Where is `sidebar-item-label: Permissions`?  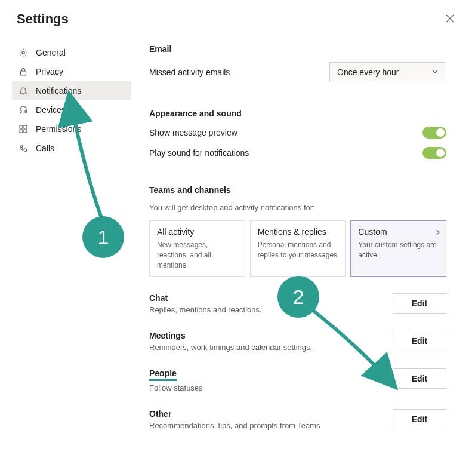
sidebar-item-label: Permissions is located at coordinates (58, 129).